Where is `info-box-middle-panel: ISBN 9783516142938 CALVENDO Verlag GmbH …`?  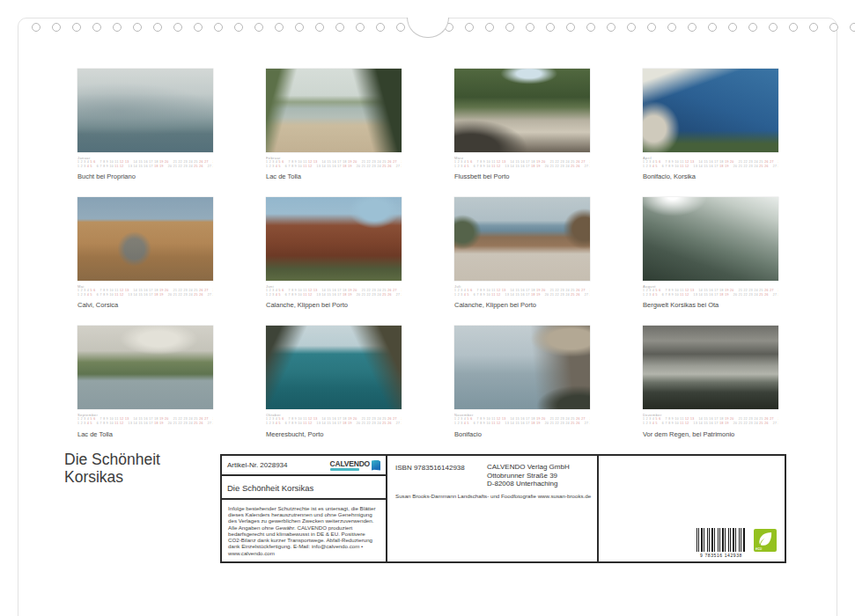 info-box-middle-panel: ISBN 9783516142938 CALVENDO Verlag GmbH … is located at coordinates (493, 509).